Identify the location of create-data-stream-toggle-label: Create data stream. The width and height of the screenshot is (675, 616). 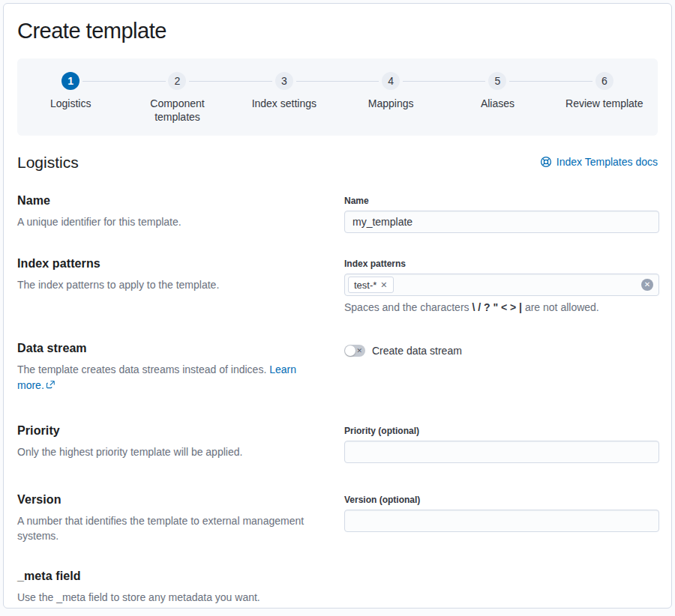
(417, 351).